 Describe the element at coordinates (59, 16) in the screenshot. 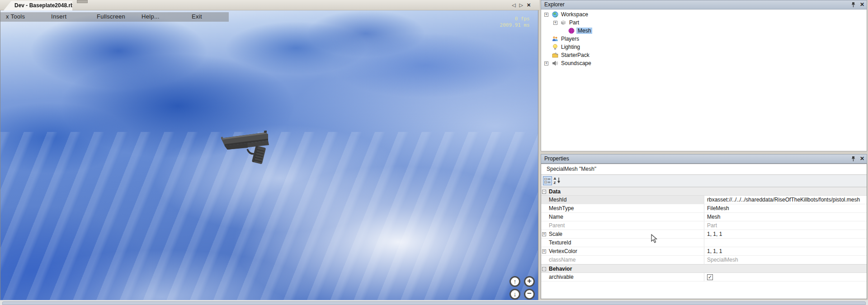

I see `menu-item-insert: Insert` at that location.